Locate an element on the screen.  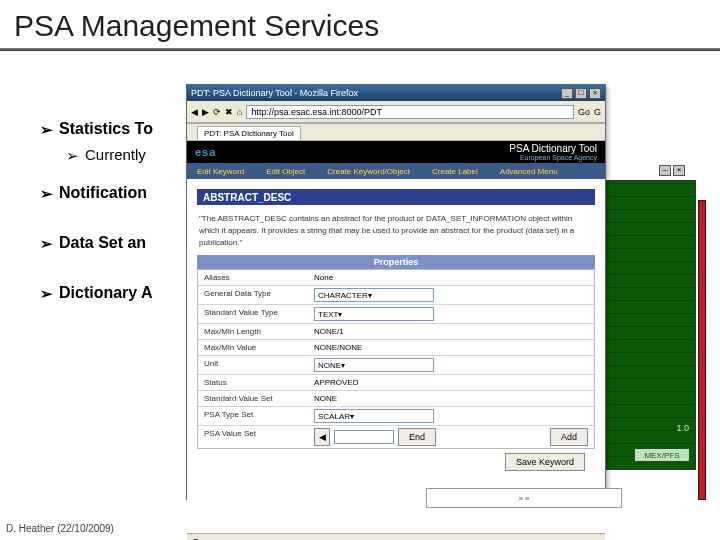
prop-label: Status is located at coordinates (253, 382).